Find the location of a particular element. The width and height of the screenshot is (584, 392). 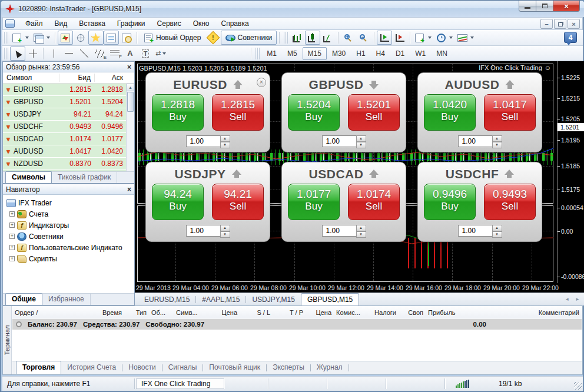

horizontal-line-button is located at coordinates (69, 54).